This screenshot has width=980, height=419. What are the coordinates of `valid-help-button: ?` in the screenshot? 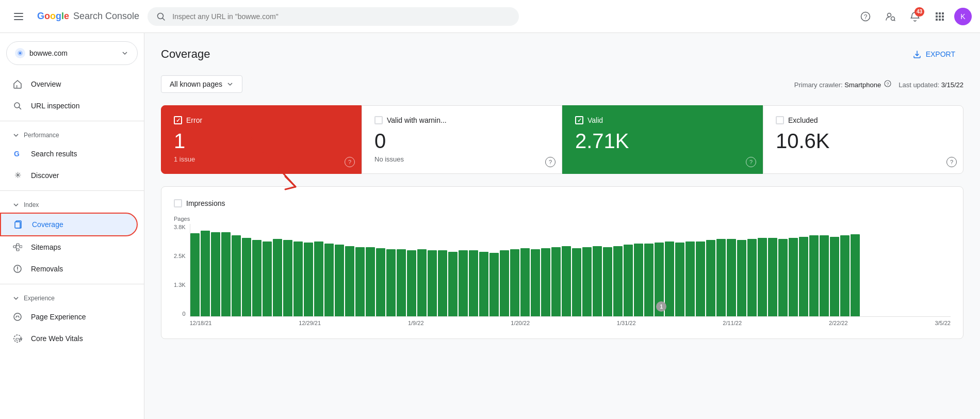 It's located at (751, 162).